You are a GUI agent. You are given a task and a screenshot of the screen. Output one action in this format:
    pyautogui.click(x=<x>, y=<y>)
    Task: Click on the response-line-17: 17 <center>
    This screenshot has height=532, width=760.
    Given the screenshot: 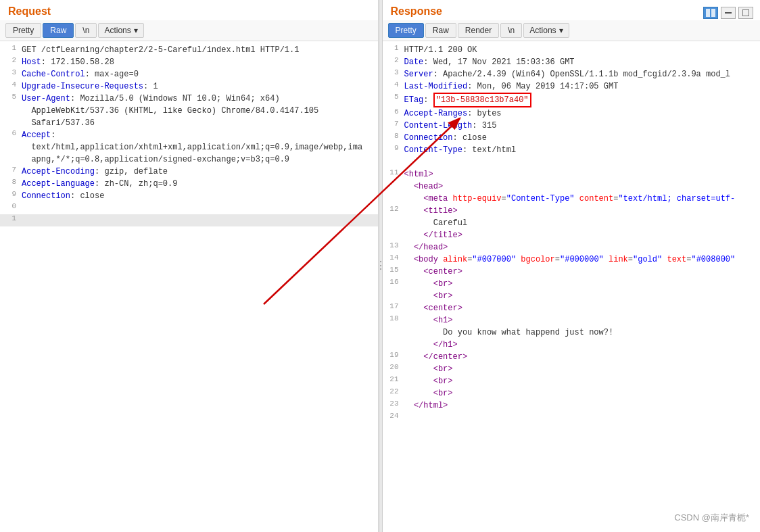 What is the action you would take?
    pyautogui.click(x=572, y=308)
    